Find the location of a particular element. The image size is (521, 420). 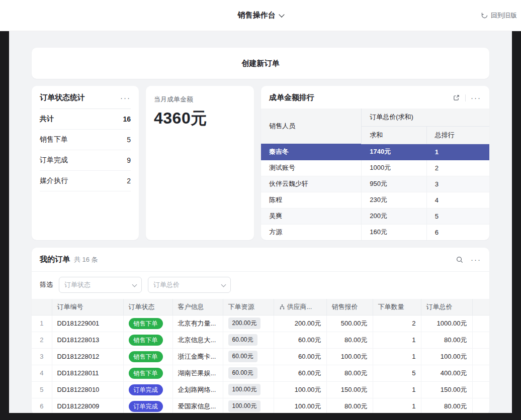

order-total-sum: 1740元 is located at coordinates (394, 152).